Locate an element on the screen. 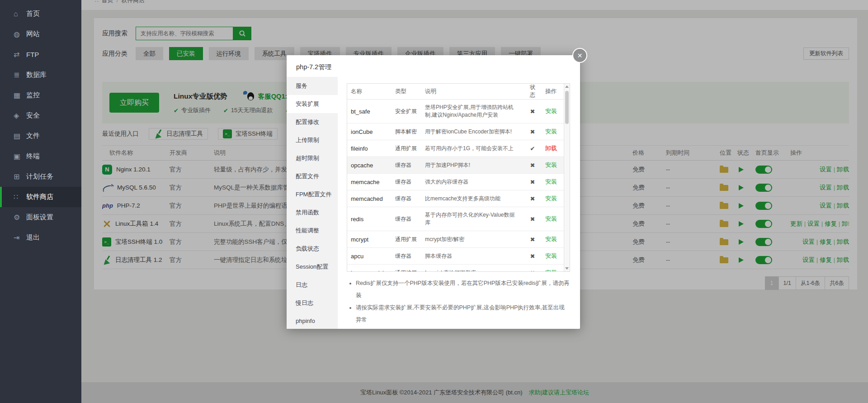 This screenshot has height=403, width=868. sidebar-item-icon: ⇥ is located at coordinates (20, 238).